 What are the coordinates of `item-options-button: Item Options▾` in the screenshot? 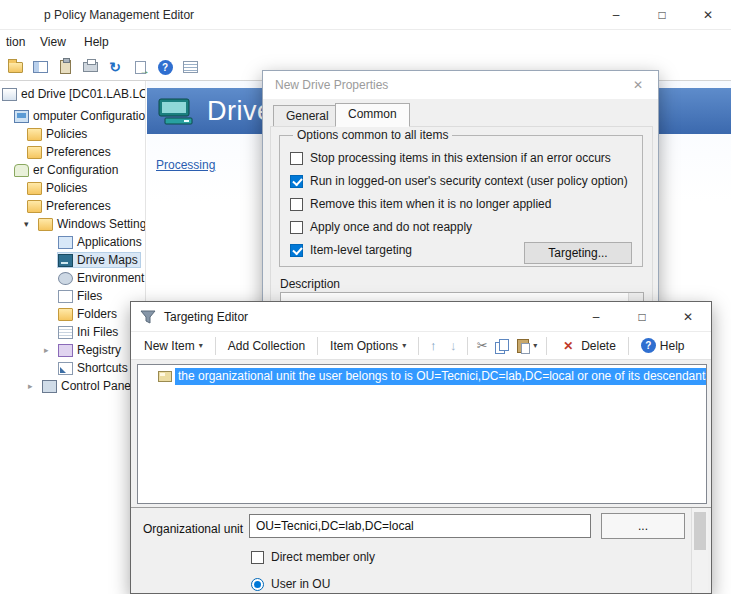 It's located at (368, 346).